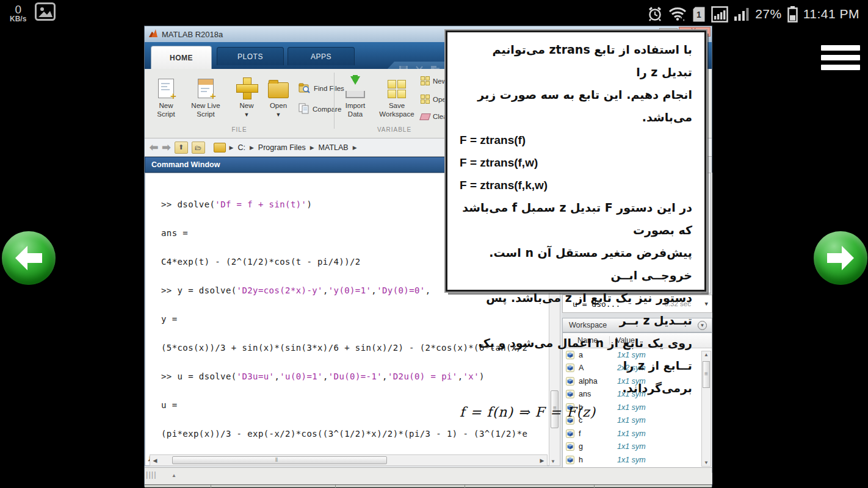 This screenshot has height=488, width=868. Describe the element at coordinates (206, 88) in the screenshot. I see `new-live-script-icon: +` at that location.